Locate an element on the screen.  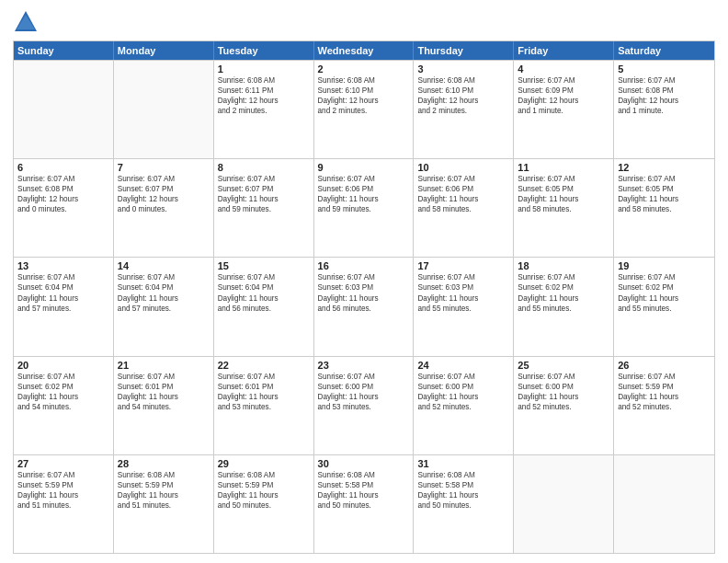
cell-info-line: and 52 minutes. is located at coordinates (664, 407).